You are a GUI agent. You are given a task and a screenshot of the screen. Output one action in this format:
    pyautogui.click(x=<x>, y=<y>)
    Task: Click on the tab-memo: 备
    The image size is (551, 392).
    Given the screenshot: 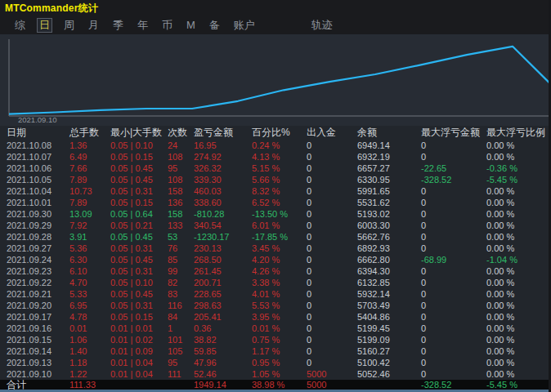 What is the action you would take?
    pyautogui.click(x=214, y=25)
    